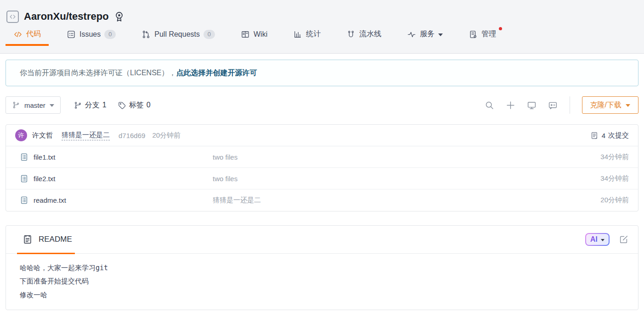  What do you see at coordinates (13, 17) in the screenshot?
I see `repo-icon` at bounding box center [13, 17].